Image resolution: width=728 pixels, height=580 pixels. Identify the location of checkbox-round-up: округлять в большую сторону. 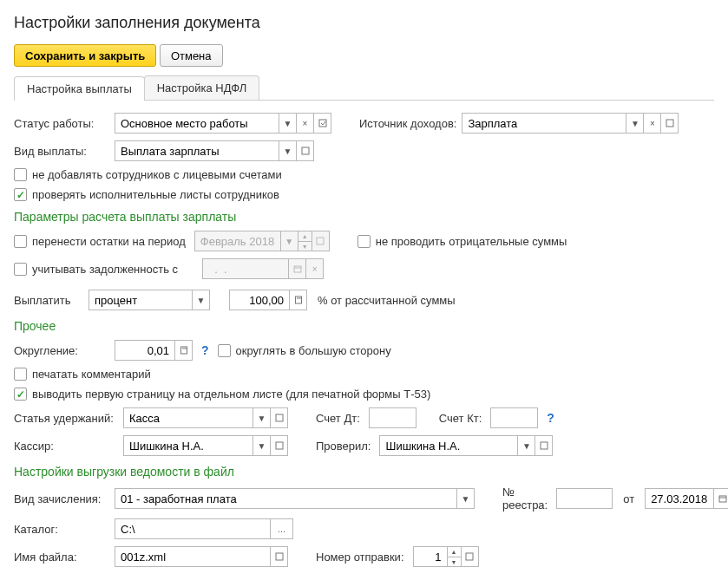
(305, 350).